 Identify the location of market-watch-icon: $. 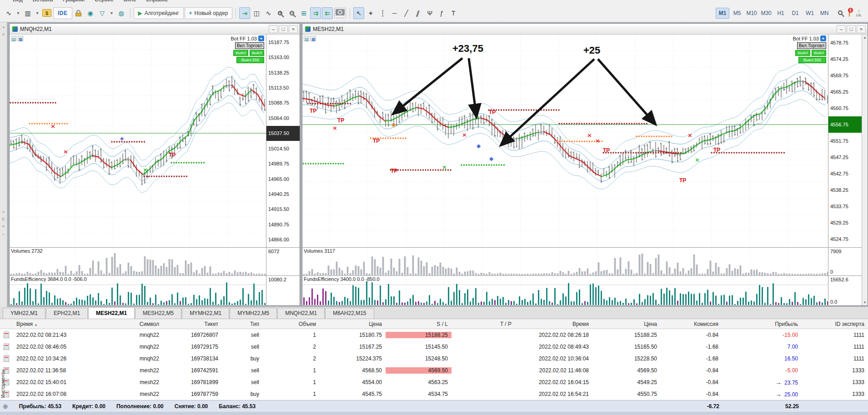
(47, 13).